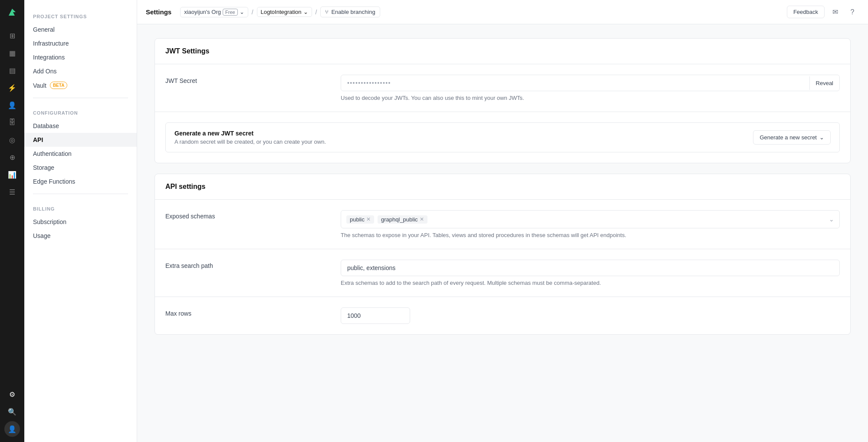 The width and height of the screenshot is (868, 442). I want to click on nav-api-icon: ⊕, so click(12, 157).